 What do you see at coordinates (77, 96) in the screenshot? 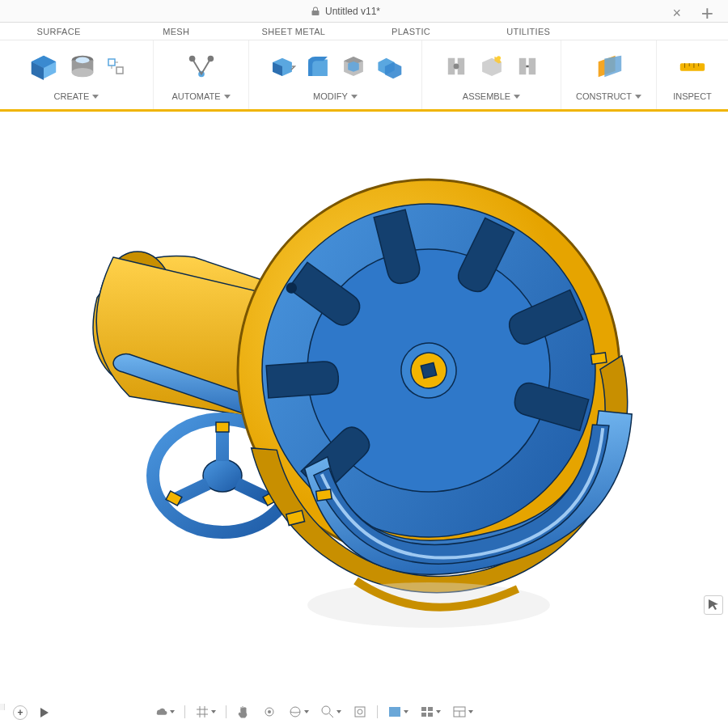
I see `create-menu: CREATE` at bounding box center [77, 96].